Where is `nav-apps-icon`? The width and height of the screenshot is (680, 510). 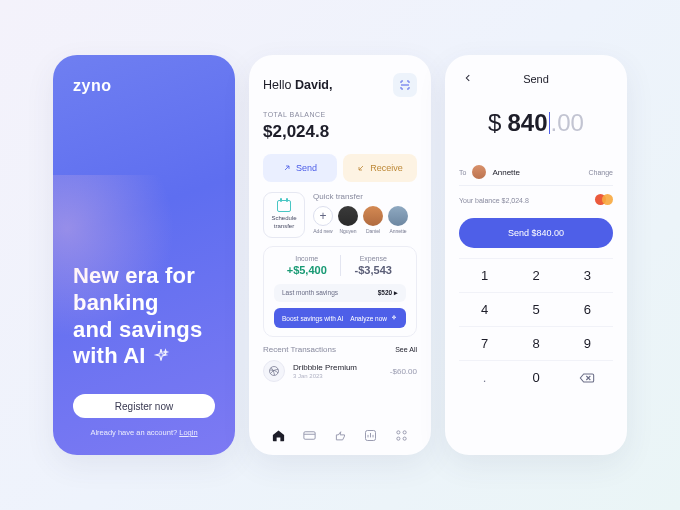 nav-apps-icon is located at coordinates (402, 436).